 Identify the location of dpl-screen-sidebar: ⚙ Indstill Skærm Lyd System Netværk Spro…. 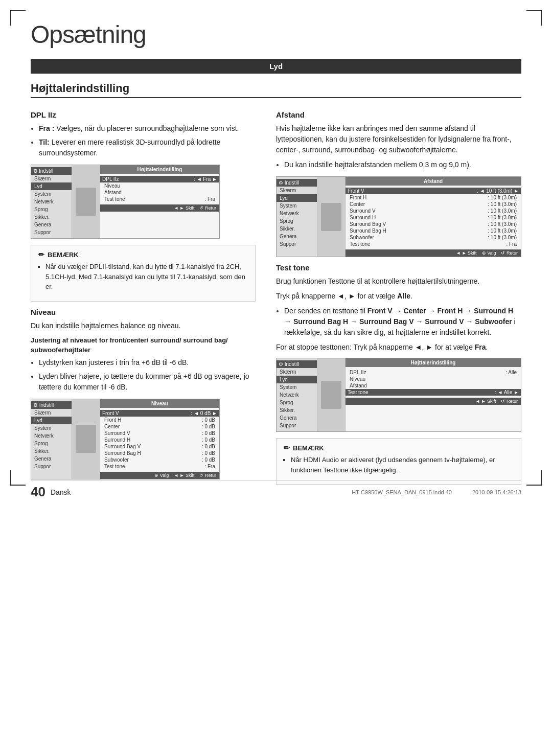
(52, 201).